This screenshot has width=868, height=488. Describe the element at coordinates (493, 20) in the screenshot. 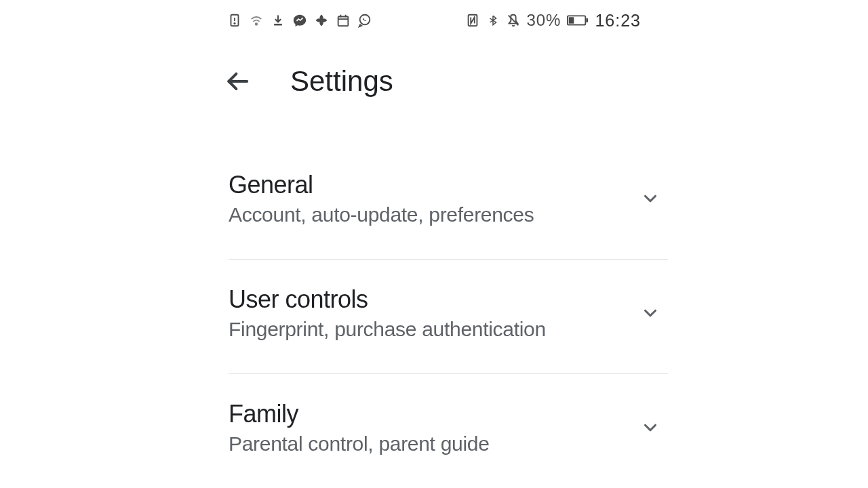

I see `bluetooth-icon` at that location.